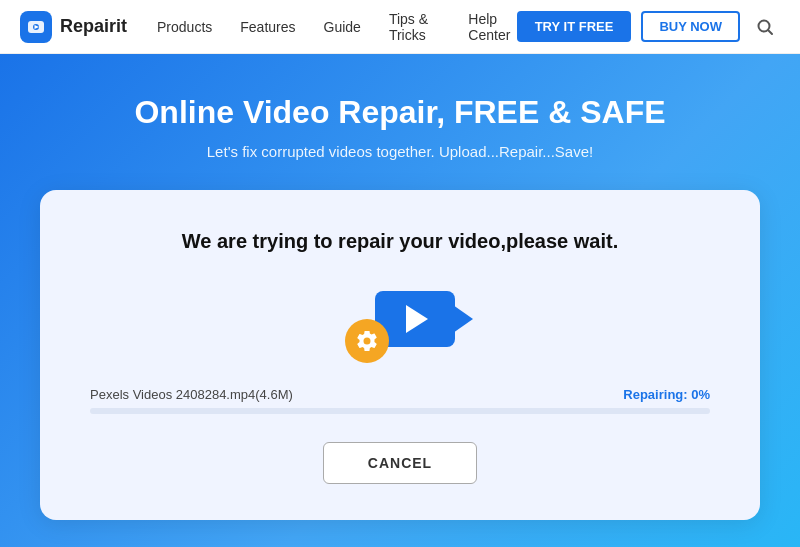  What do you see at coordinates (74, 27) in the screenshot?
I see `logo: Repairit` at bounding box center [74, 27].